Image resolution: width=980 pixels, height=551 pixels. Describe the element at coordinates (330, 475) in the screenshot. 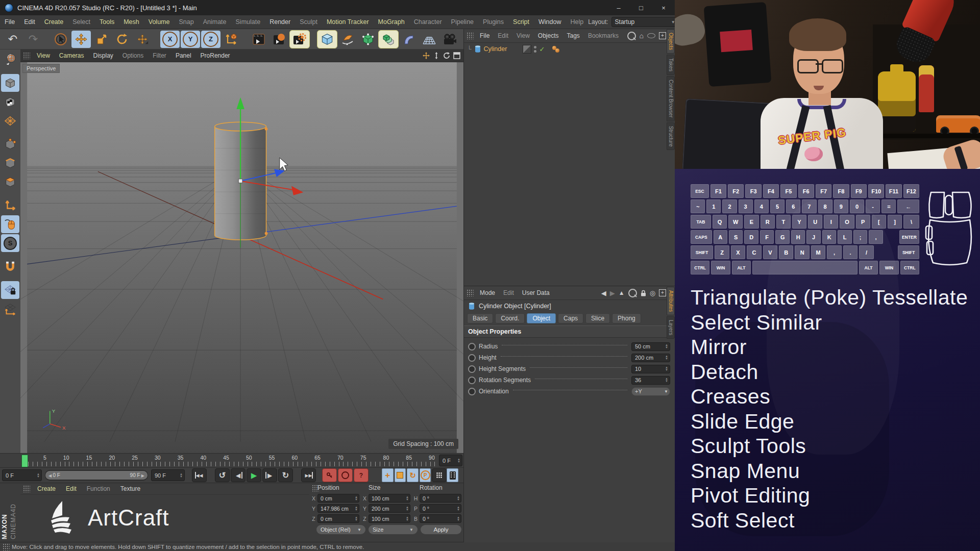

I see `record-keyframe-button` at that location.